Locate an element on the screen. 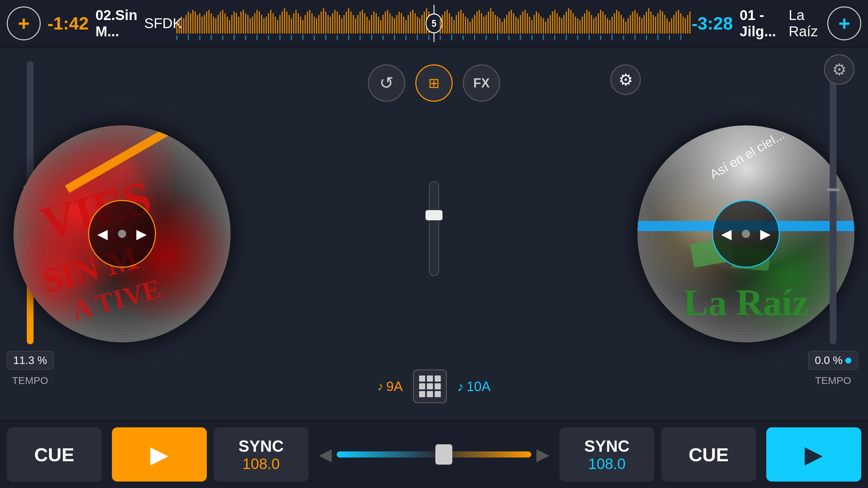 Image resolution: width=868 pixels, height=488 pixels. play-icon-right: ▶ is located at coordinates (814, 454).